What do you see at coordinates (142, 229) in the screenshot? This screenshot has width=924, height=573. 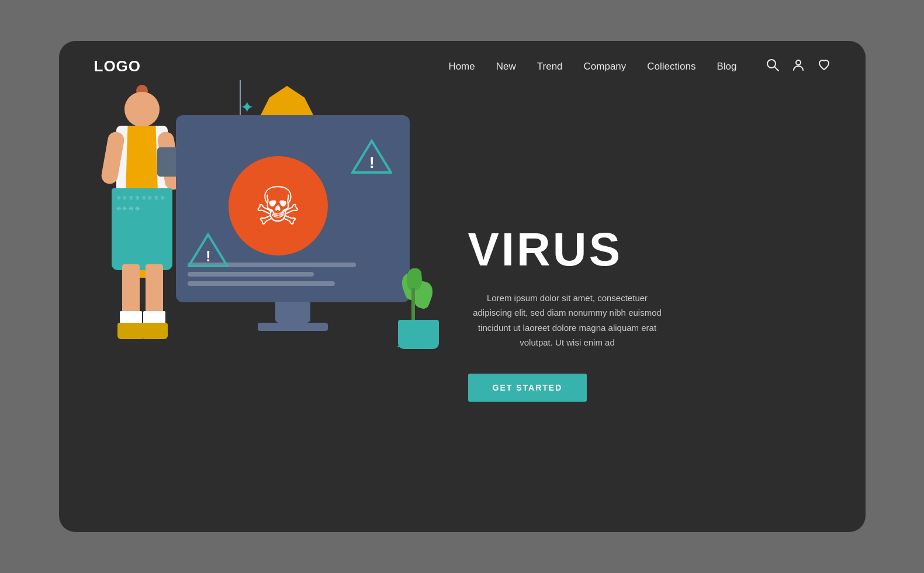 I see `person-skirt` at bounding box center [142, 229].